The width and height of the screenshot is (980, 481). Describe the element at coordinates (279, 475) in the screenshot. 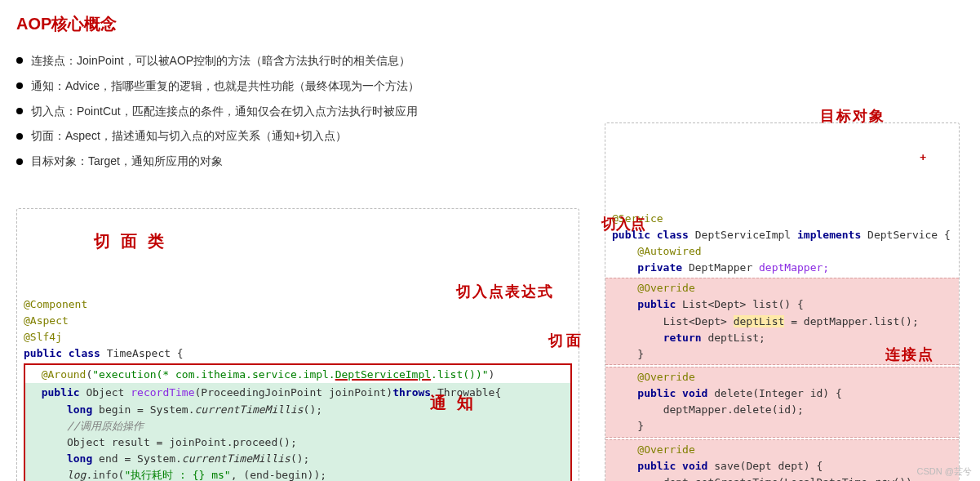

I see `code-token: , (end-begin));` at that location.